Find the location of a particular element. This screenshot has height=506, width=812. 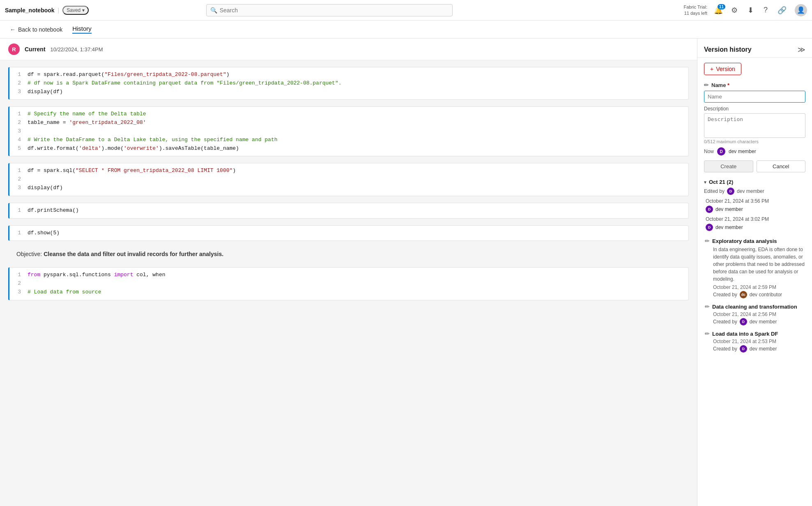

code-cell-1: 1 df = spark.read.parquet("Files/green_t… is located at coordinates (348, 83).